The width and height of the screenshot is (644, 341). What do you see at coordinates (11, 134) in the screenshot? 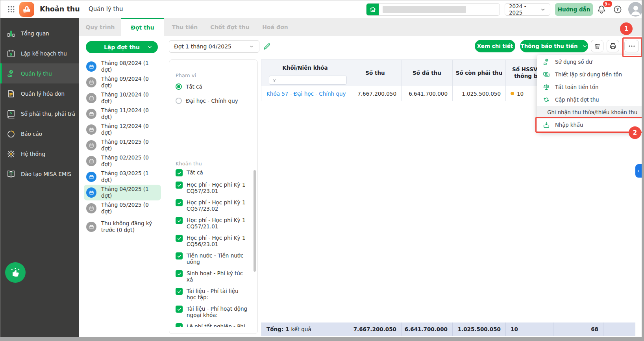
I see `pie-chart-icon` at bounding box center [11, 134].